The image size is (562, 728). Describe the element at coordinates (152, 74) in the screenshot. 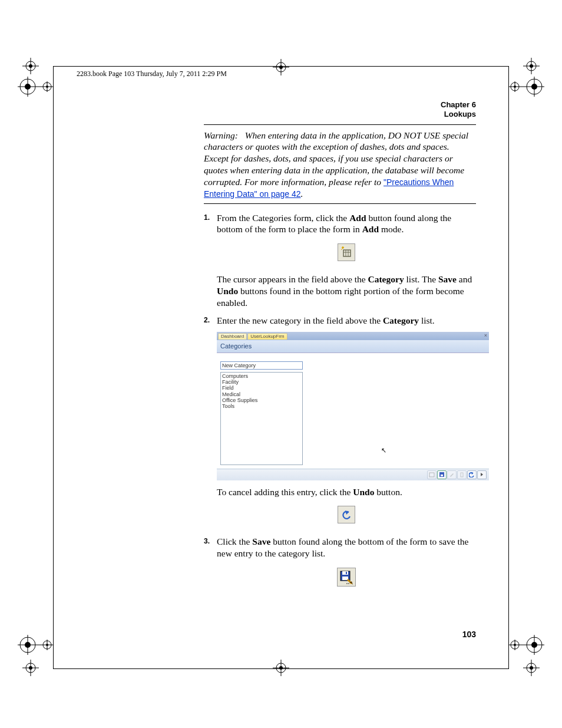

I see `running-head: 2283.book Page 103 Thursday, July 7, 201…` at that location.